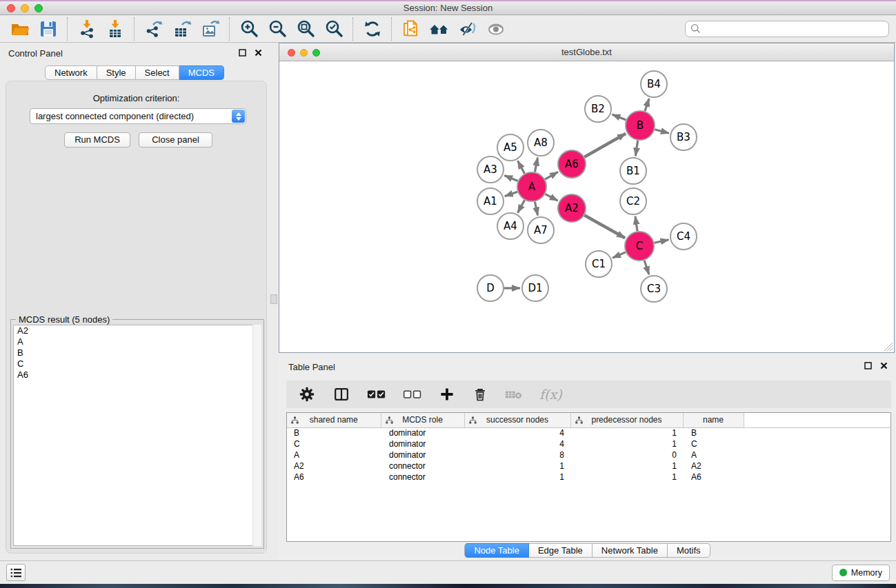 Image resolution: width=896 pixels, height=588 pixels. What do you see at coordinates (514, 394) in the screenshot?
I see `delete-table-button` at bounding box center [514, 394].